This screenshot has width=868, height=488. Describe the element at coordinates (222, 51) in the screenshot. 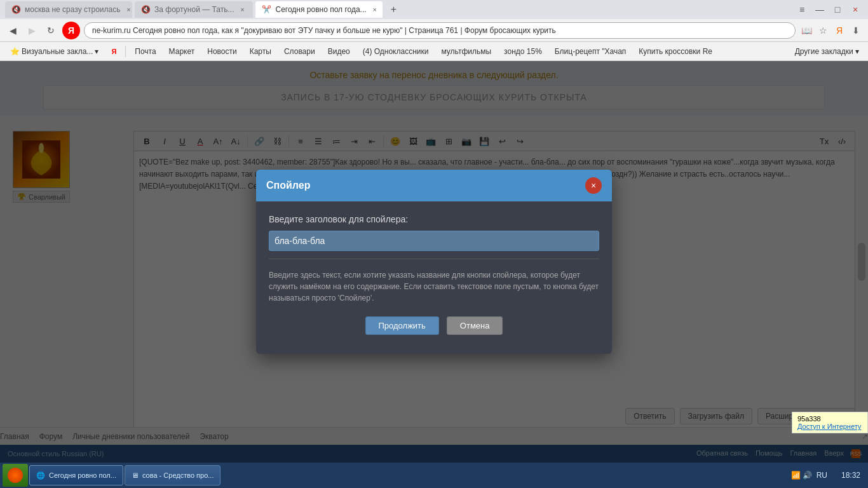

I see `bookmark-item-news: Новости` at that location.